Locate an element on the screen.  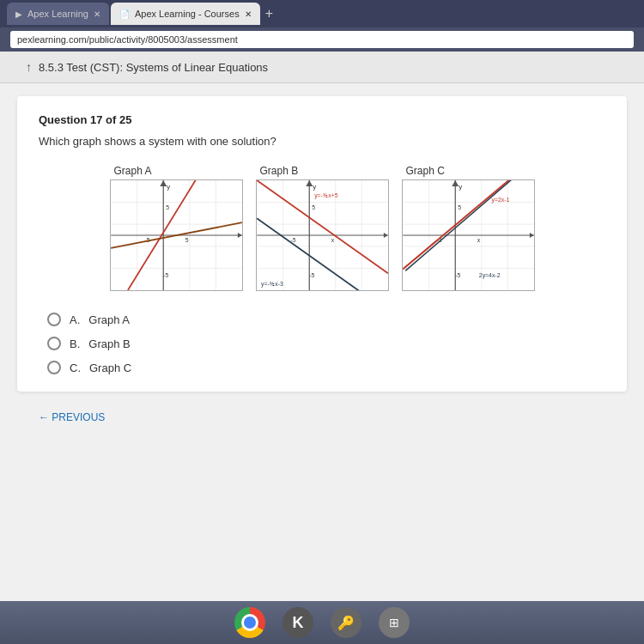
question-number: Question 17 of 25 is located at coordinates (322, 120).